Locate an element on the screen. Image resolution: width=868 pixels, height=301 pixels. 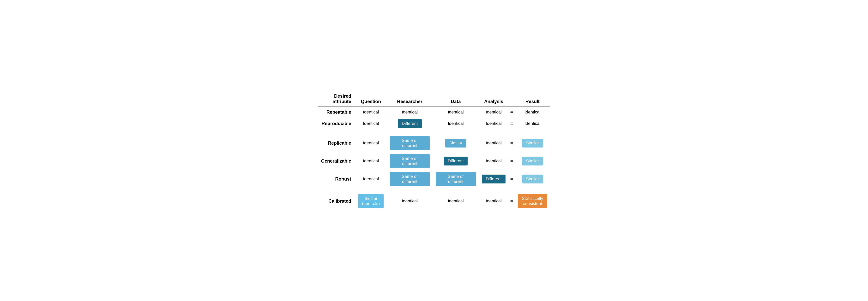
header-data: Data is located at coordinates (456, 99).